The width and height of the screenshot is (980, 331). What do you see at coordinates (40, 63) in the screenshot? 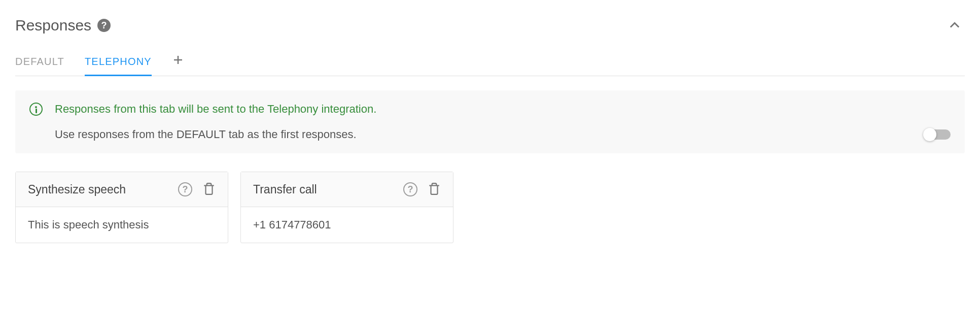
I see `tab-default: DEFAULT` at bounding box center [40, 63].